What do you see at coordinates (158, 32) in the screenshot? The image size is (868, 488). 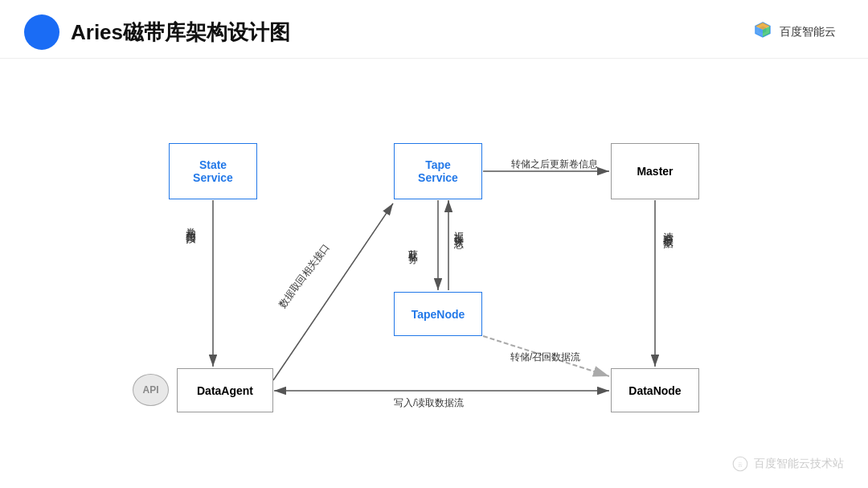 I see `header-left: Aries磁带库架构设计图` at bounding box center [158, 32].